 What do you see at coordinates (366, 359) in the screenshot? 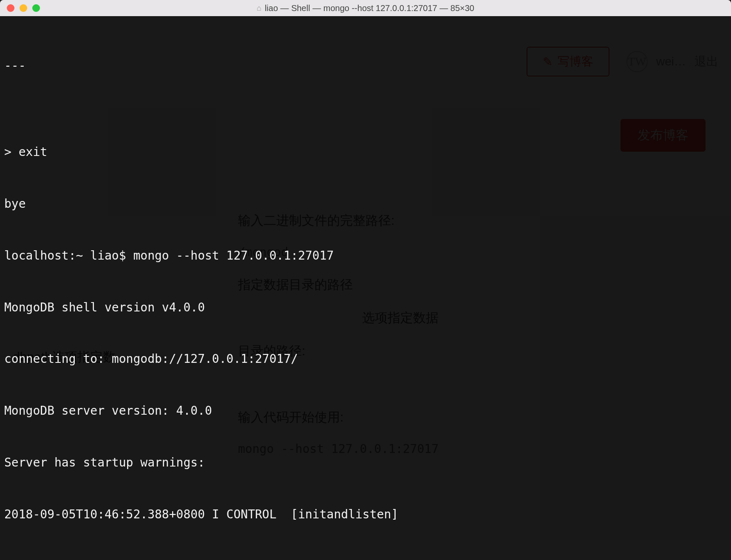
I see `terminal-line: connecting to: mongodb://127.0.0.1:27017…` at bounding box center [366, 359].